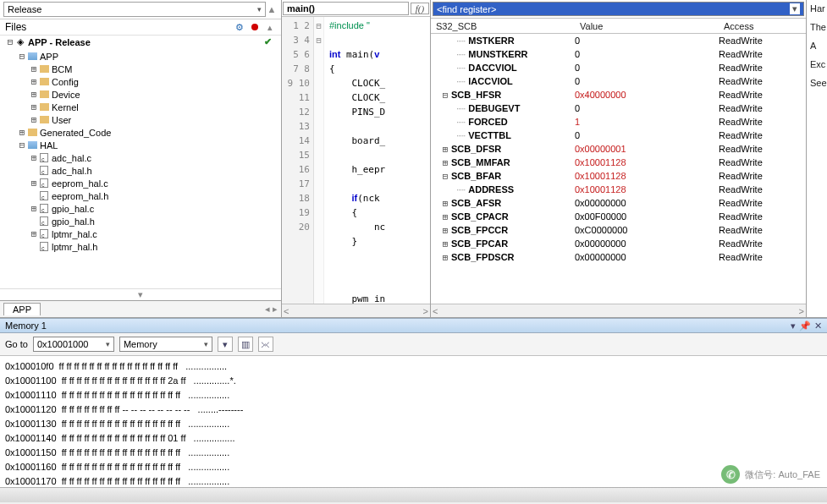  Describe the element at coordinates (770, 474) in the screenshot. I see `watermark: ✆ 微信号: Auto_FAE` at that location.